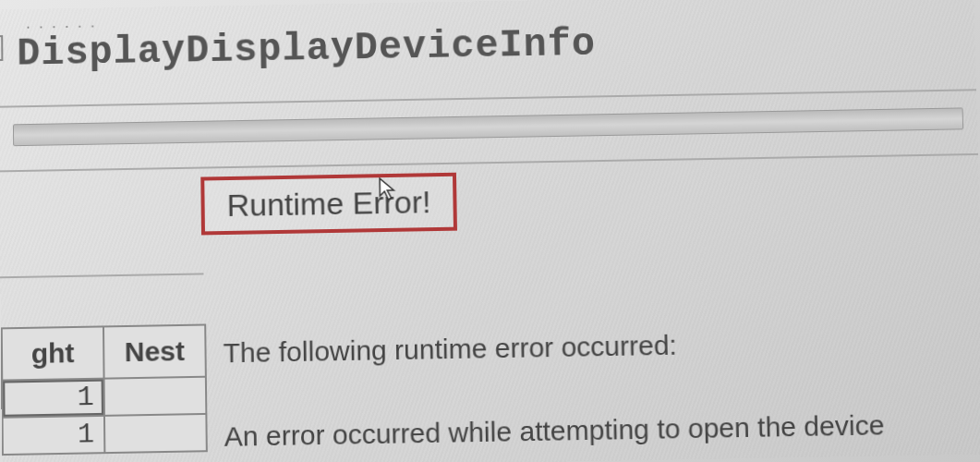  I want to click on error-heading-box: Runtime Error!, so click(329, 204).